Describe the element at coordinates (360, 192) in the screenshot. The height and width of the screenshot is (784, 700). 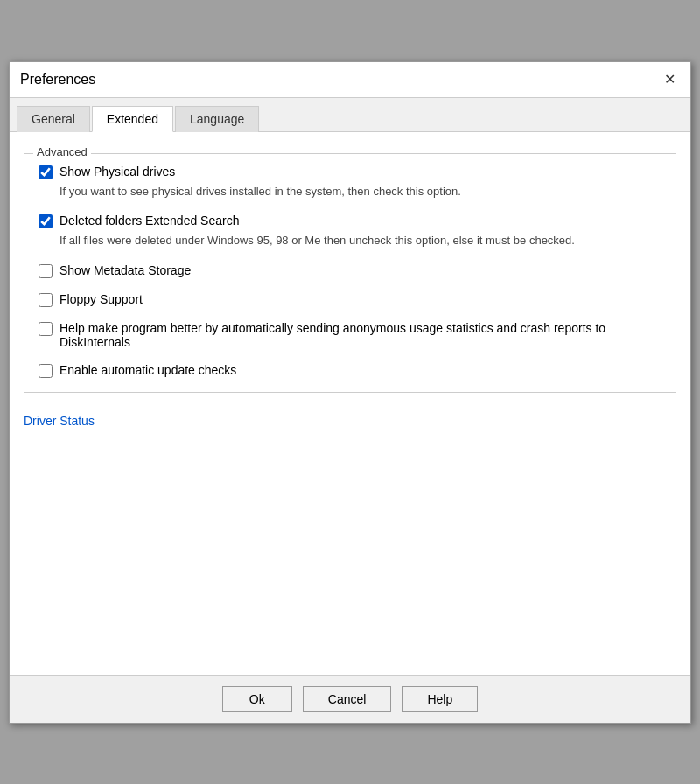
I see `show-physical-drives-description: If you want to see physical drives insta…` at that location.